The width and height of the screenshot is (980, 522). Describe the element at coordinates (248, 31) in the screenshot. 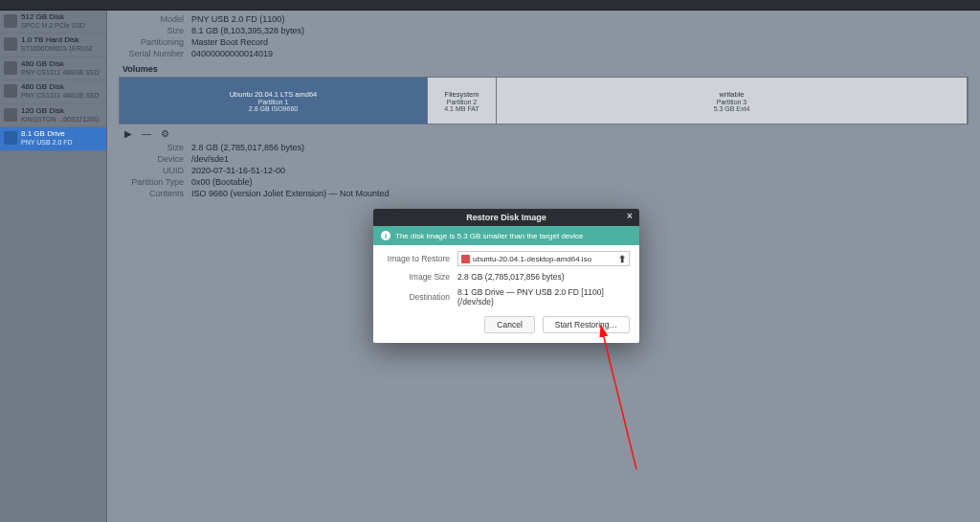

I see `value-size: 8.1 GB (8,103,395,328 bytes)` at that location.